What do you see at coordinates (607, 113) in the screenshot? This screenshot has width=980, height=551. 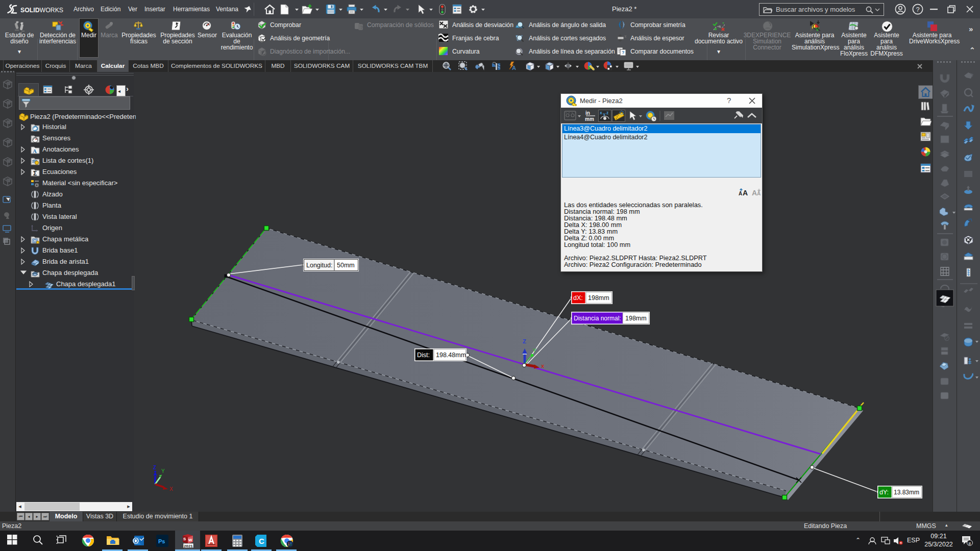 I see `svg-text: z` at bounding box center [607, 113].